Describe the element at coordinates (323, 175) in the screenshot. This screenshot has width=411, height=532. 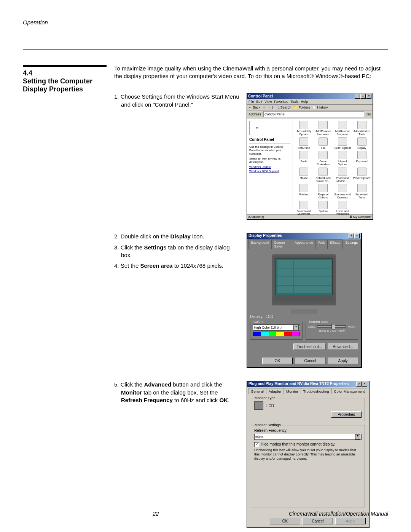
I see `cp-icon-network: Network and Dial-up Co...` at that location.